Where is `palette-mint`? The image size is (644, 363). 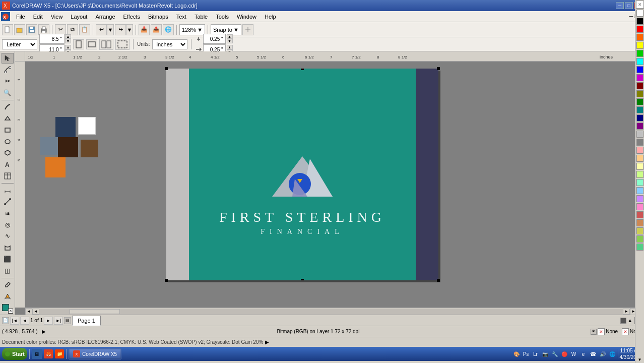 palette-mint is located at coordinates (640, 183).